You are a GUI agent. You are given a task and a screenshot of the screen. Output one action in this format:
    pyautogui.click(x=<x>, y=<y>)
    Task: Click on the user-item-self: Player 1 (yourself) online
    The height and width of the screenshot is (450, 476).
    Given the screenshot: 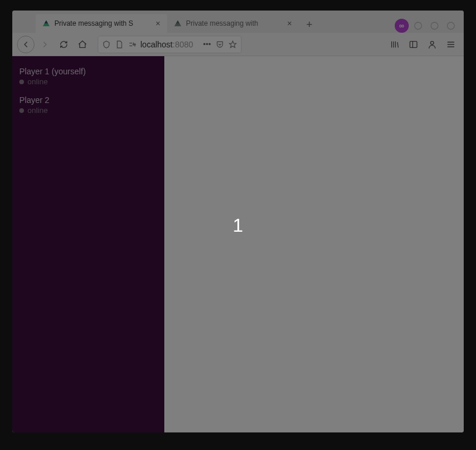 What is the action you would take?
    pyautogui.click(x=88, y=76)
    